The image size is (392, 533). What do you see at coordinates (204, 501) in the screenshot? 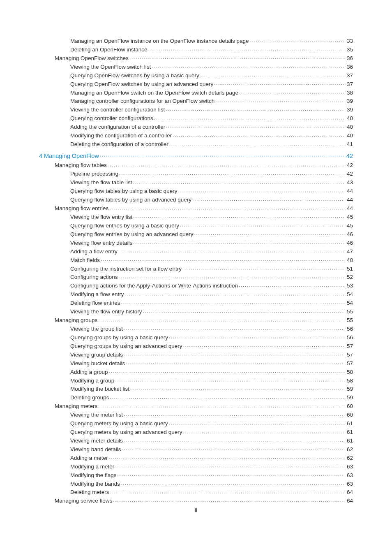
I see `toc-entry: Managing service flows64` at bounding box center [204, 501].